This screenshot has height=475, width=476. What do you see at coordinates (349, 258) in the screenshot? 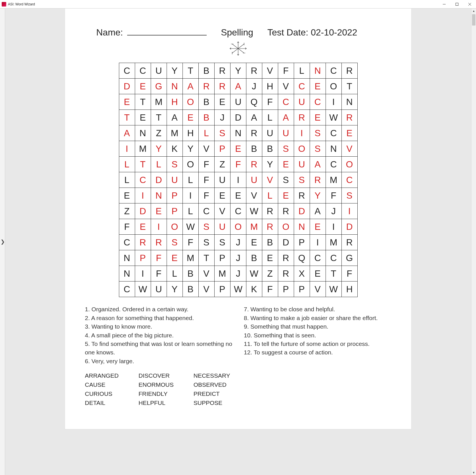
I see `grid-cell: G` at bounding box center [349, 258].